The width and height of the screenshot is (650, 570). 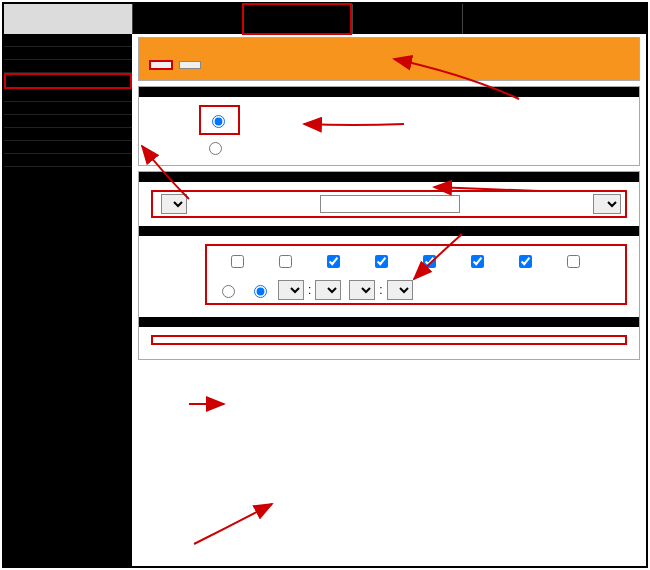 I want to click on sidebar-item-static-route, so click(x=68, y=160).